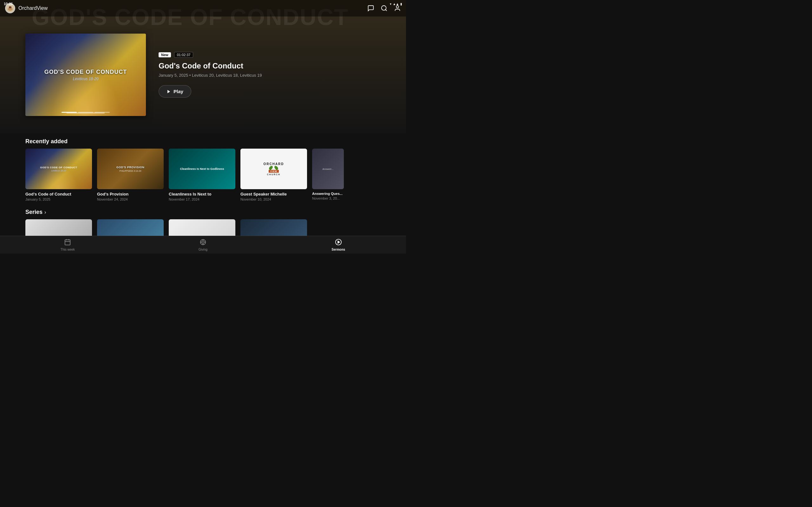 This screenshot has width=812, height=507. Describe the element at coordinates (86, 75) in the screenshot. I see `hero-thumbnail: GOD'S CODE OF CONDUCT Leviticus 18-20` at that location.